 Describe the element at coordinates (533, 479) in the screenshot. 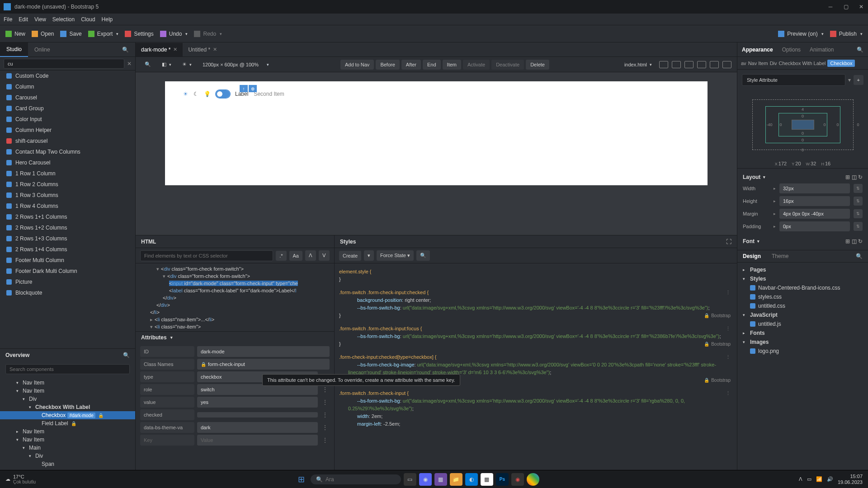

I see `taskbar-app-chrome` at that location.